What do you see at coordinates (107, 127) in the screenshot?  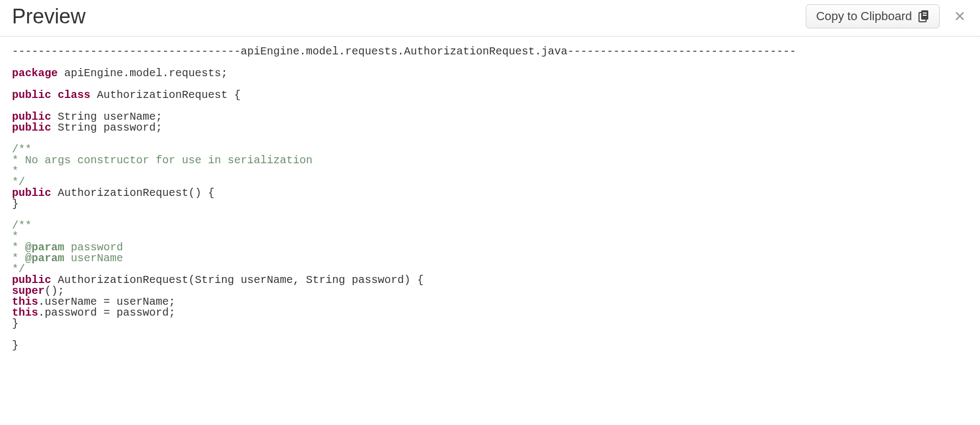 I see `code-text: String password;` at bounding box center [107, 127].